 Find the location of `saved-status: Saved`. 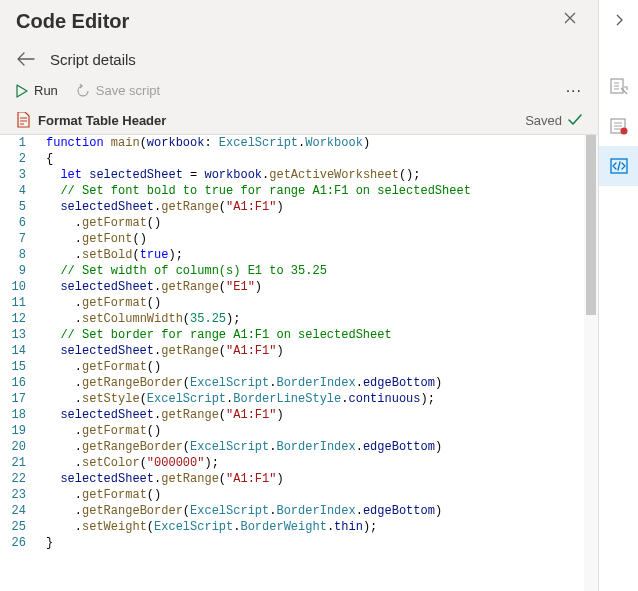

saved-status: Saved is located at coordinates (554, 120).